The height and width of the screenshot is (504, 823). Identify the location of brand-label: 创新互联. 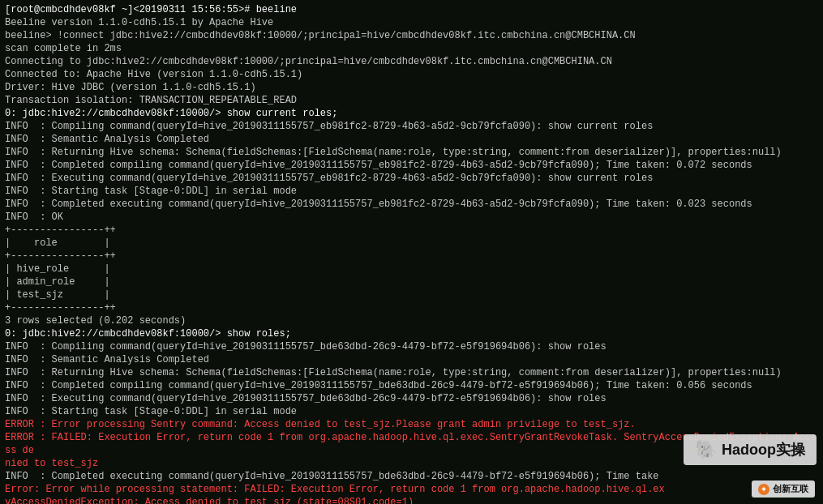
(791, 489).